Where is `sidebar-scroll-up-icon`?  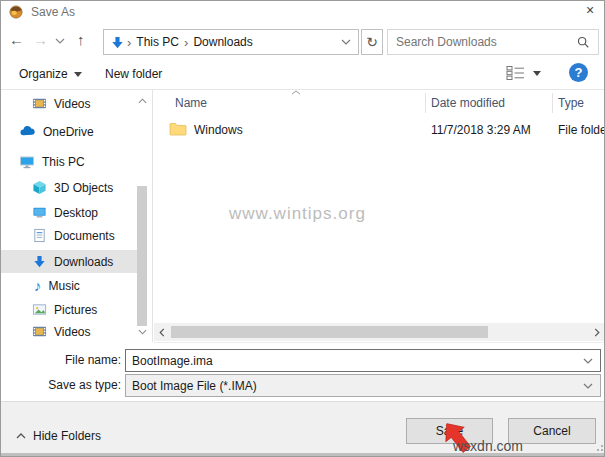 sidebar-scroll-up-icon is located at coordinates (142, 101).